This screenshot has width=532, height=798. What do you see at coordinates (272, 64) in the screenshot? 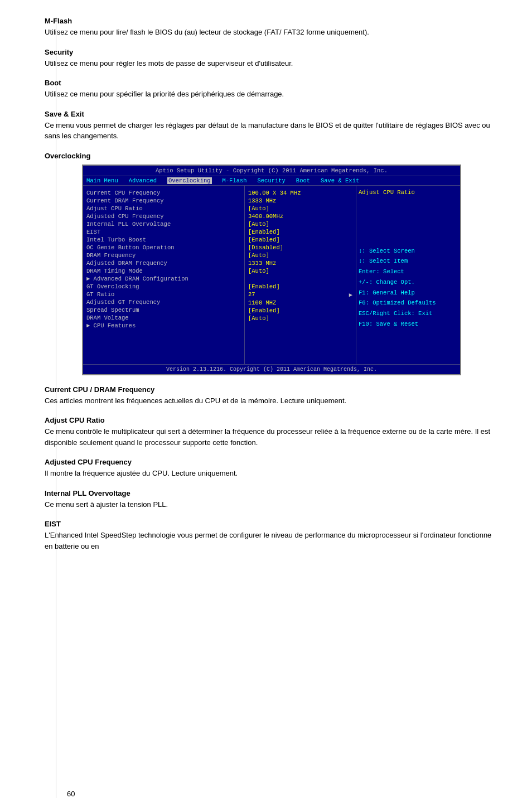
I see `section-body-security: Utilisez ce menu pour régler les mots de…` at bounding box center [272, 64].